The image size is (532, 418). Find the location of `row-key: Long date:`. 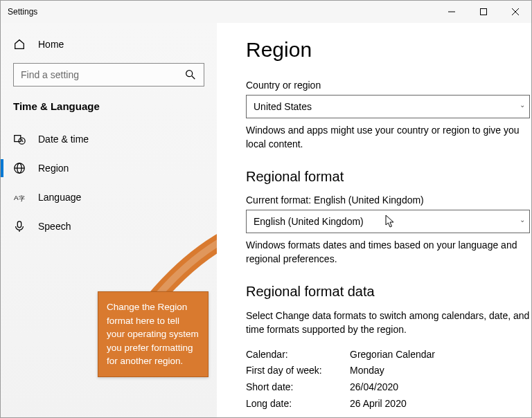

row-key: Long date: is located at coordinates (298, 404).